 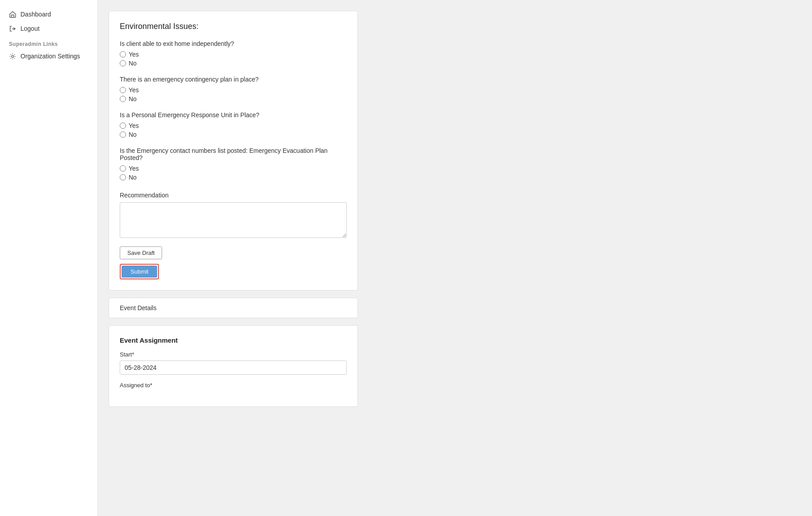 I want to click on q3-yes-label: Yes, so click(x=134, y=126).